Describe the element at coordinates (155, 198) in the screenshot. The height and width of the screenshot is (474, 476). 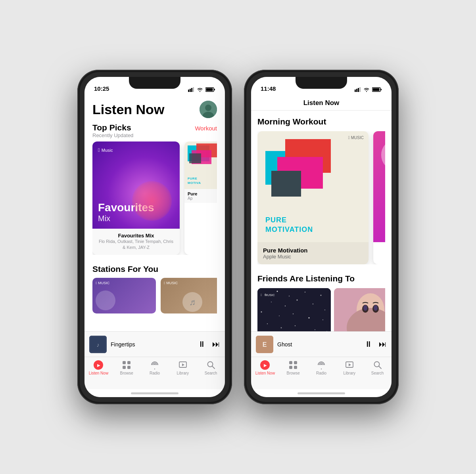
I see `top-picks-cards:  Music Favourites Mix` at that location.